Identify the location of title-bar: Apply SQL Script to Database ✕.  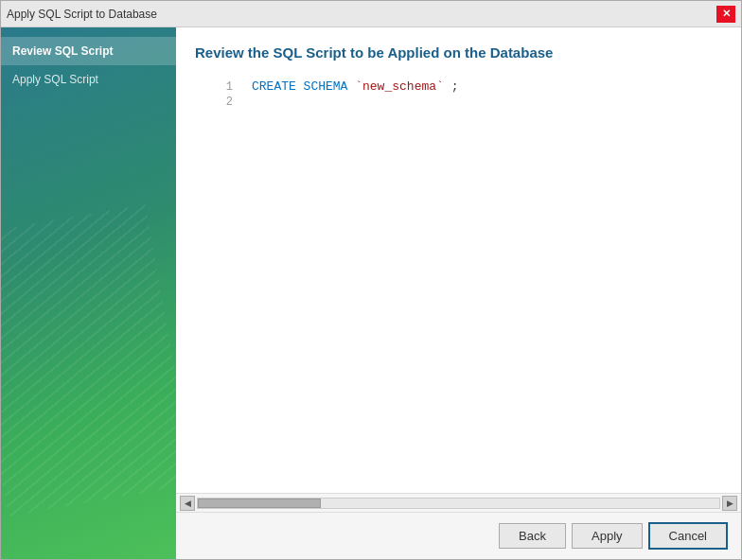
(371, 14).